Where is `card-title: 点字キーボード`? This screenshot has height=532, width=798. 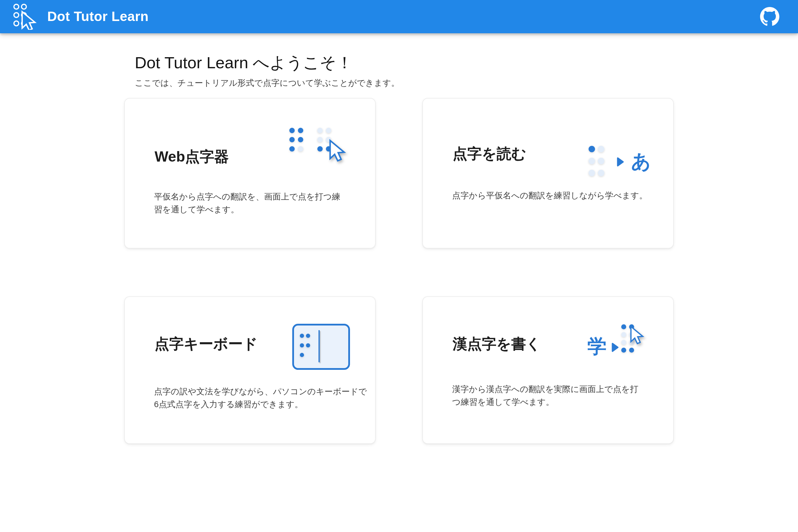
card-title: 点字キーボード is located at coordinates (206, 344).